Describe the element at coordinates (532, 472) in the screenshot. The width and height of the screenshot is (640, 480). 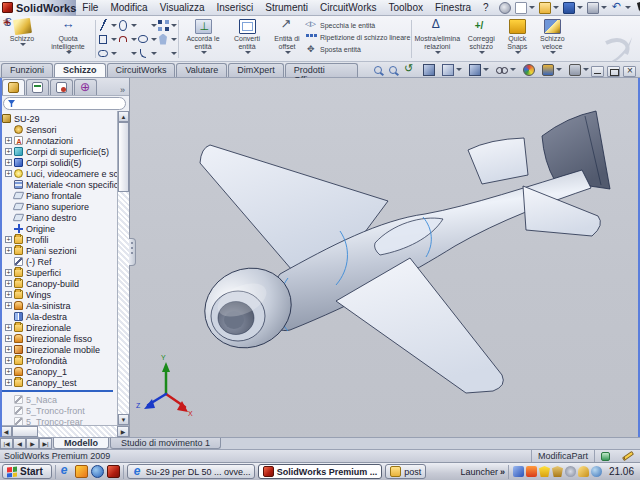
I see `tray-alert-icon` at that location.